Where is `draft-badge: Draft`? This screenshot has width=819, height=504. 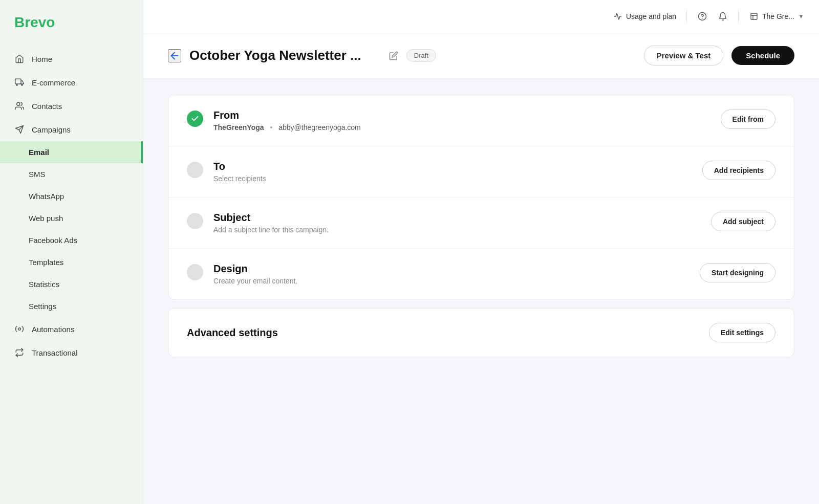
draft-badge: Draft is located at coordinates (421, 55).